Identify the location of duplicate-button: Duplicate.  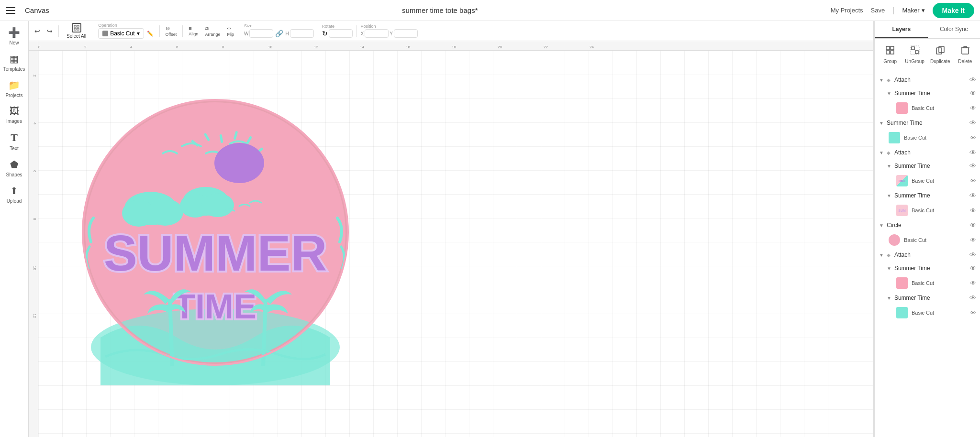
(940, 55).